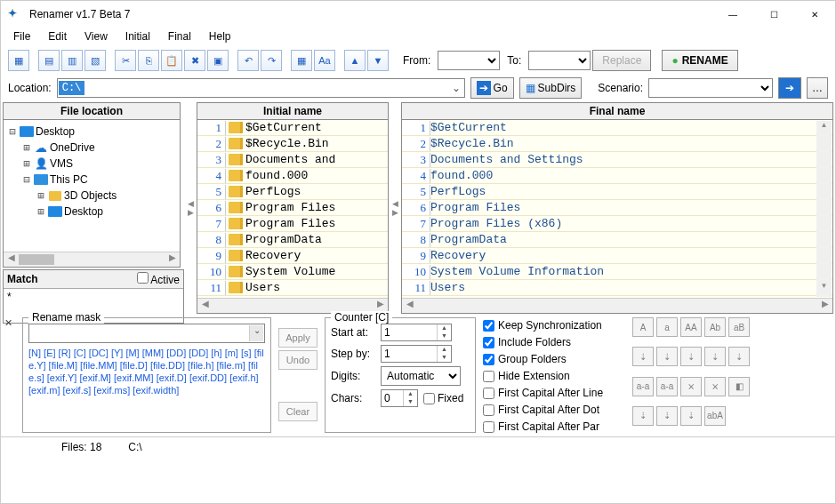  I want to click on folder-tree: ⊟ Desktop⊞☁ OneDrive⊞👤 VMS⊟ This PC⊞ 3D …, so click(92, 186).